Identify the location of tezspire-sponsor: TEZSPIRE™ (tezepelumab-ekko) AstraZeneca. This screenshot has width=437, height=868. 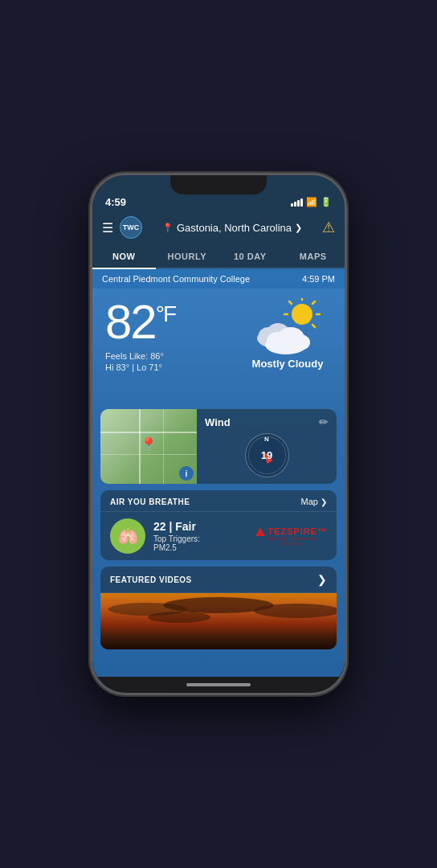
(291, 536).